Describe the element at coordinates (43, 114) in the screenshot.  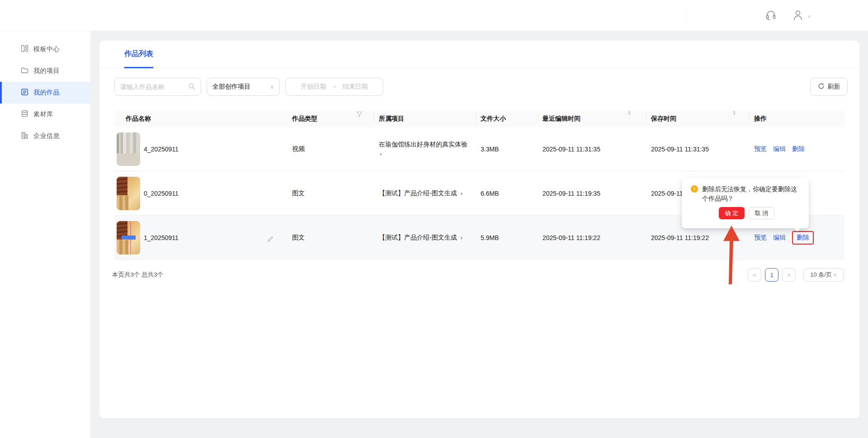
I see `sidebar-item-label: 素材库` at that location.